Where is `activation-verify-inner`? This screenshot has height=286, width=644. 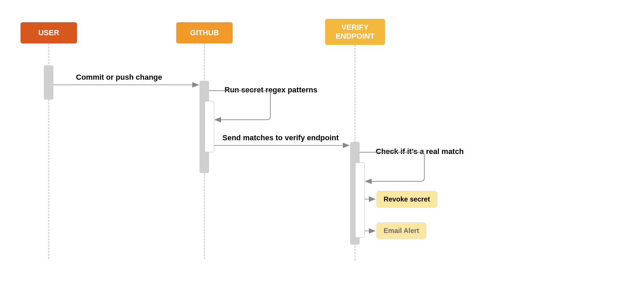
activation-verify-inner is located at coordinates (360, 200).